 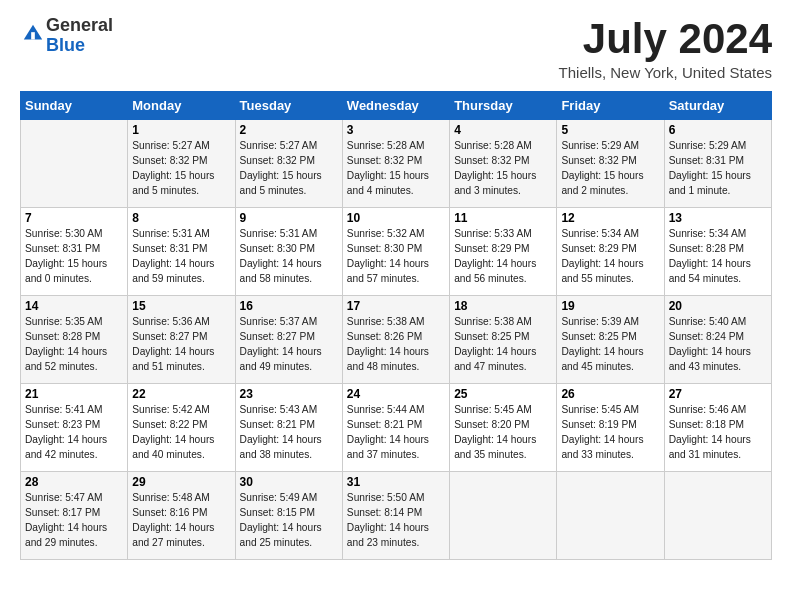 I want to click on day-number: 28, so click(x=74, y=482).